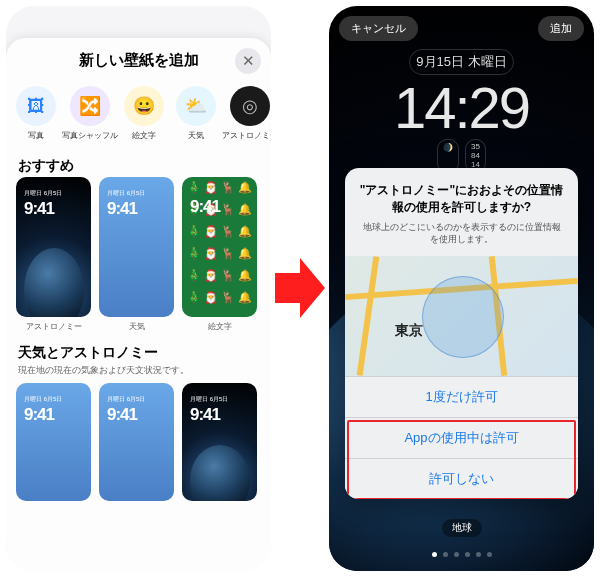 Image resolution: width=600 pixels, height=579 pixels. Describe the element at coordinates (378, 28) in the screenshot. I see `cancel-button: キャンセル` at that location.